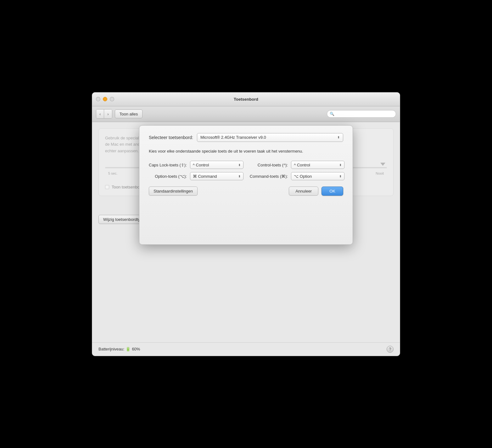 The image size is (492, 448). What do you see at coordinates (340, 176) in the screenshot?
I see `command-arrow: ⬍` at bounding box center [340, 176].